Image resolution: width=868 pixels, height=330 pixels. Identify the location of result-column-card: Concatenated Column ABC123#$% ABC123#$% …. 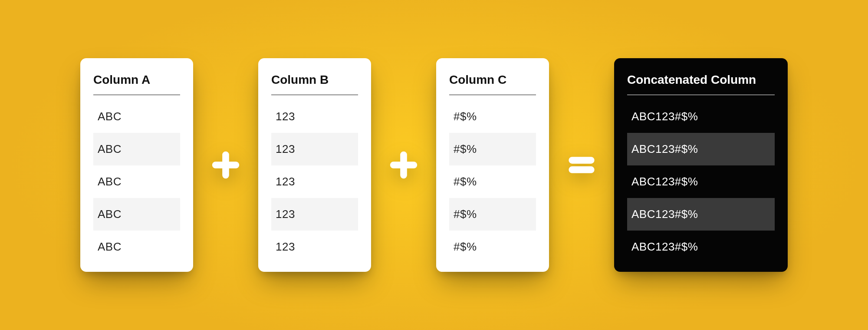
(701, 165).